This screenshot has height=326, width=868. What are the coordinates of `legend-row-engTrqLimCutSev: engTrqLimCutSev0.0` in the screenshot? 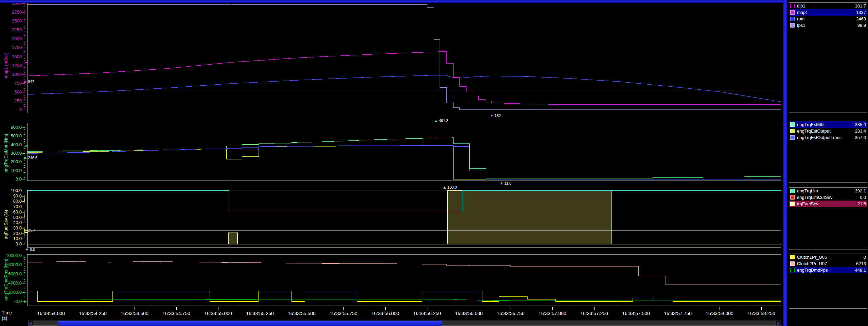 It's located at (828, 197).